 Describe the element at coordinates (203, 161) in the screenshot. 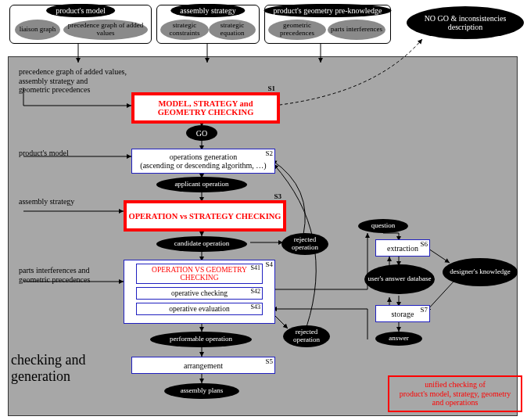

I see `s2-text: operations generation (ascending or desc…` at that location.